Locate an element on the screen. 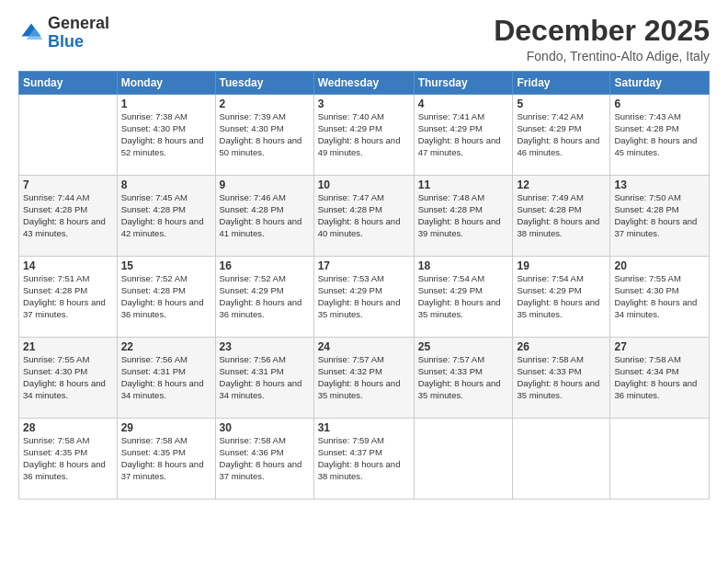 This screenshot has height=563, width=728. day-detail: Sunrise: 7:52 AMSunset: 4:28 PMDaylight:… is located at coordinates (166, 296).